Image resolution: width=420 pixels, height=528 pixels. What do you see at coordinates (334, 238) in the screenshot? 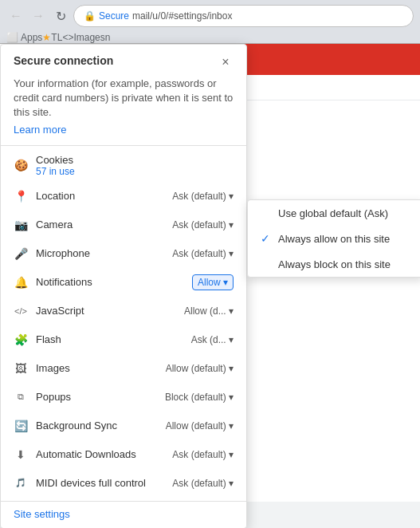
I see `dropdown-item-always-allow: ✓ Always allow on this site` at bounding box center [334, 238].